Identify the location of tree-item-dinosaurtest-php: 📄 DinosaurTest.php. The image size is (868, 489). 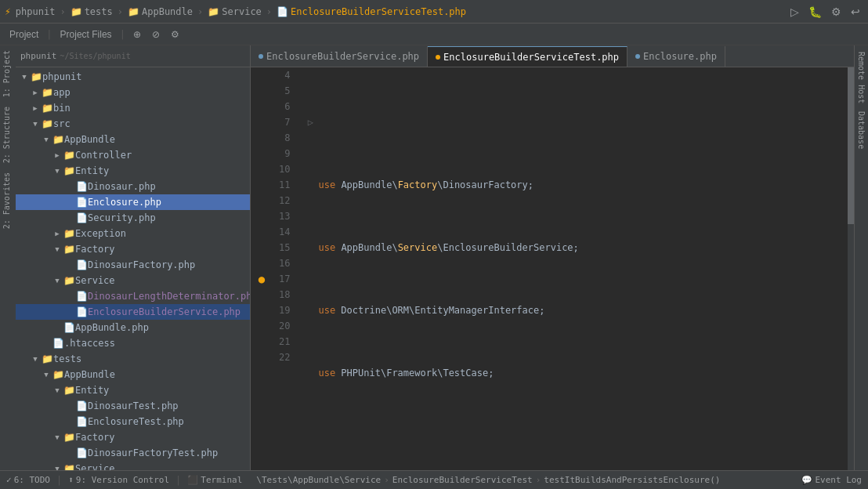
(133, 406).